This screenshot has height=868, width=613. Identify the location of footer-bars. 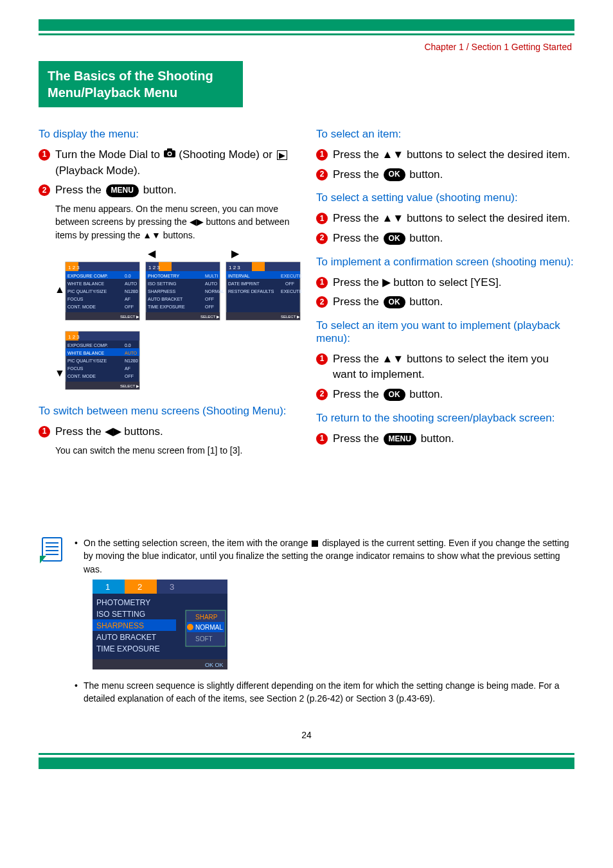
(306, 761).